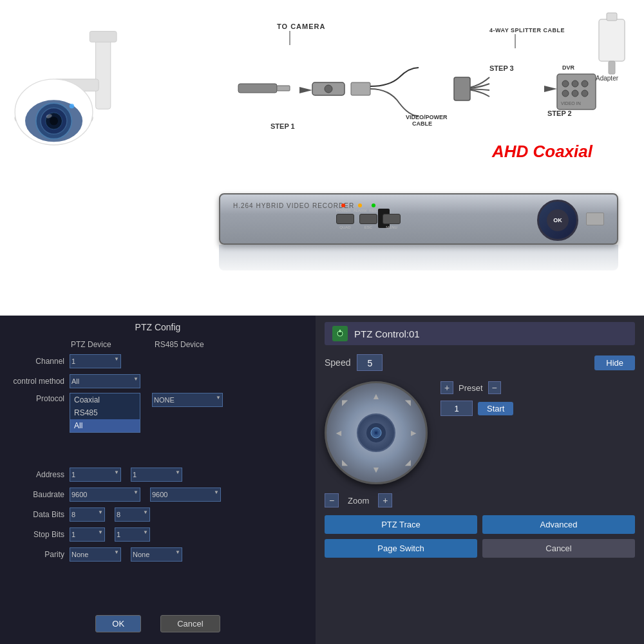 This screenshot has height=644, width=644. Describe the element at coordinates (392, 219) in the screenshot. I see `menu-btn` at that location.